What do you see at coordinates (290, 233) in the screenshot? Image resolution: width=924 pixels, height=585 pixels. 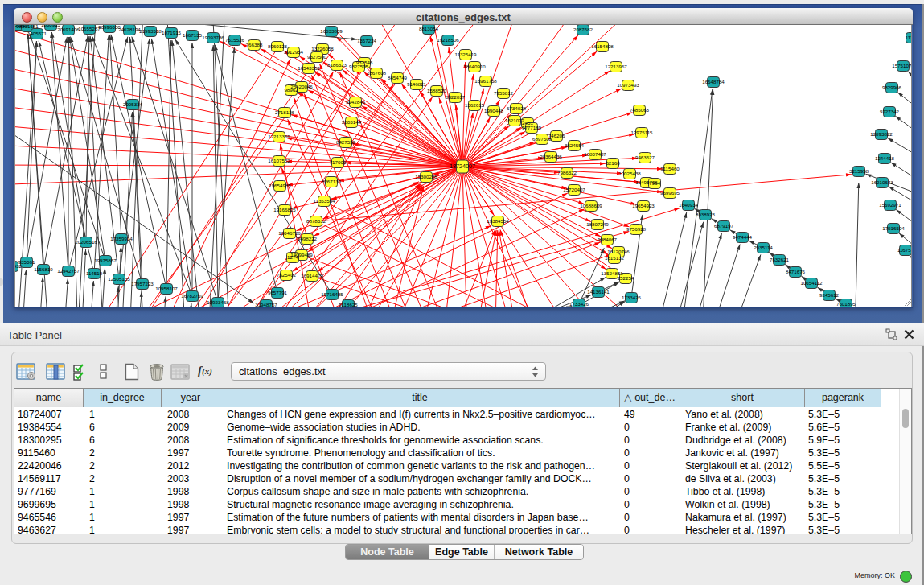 I see `svg-text: 10046726` at bounding box center [290, 233].